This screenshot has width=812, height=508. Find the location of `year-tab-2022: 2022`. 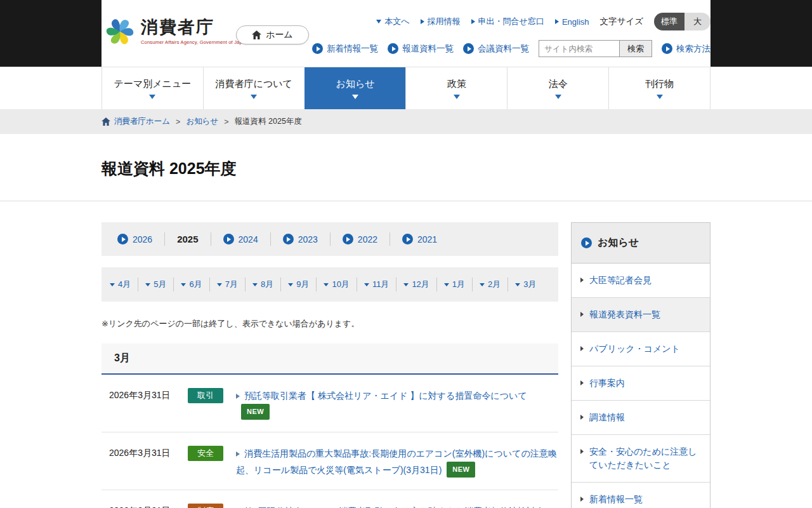

year-tab-2022: 2022 is located at coordinates (360, 239).